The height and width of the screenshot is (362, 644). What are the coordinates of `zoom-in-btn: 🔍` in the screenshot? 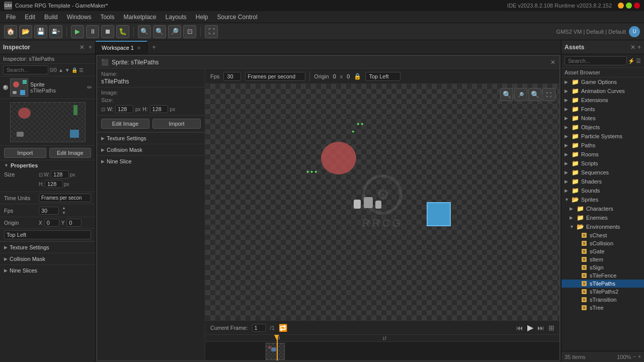 It's located at (535, 95).